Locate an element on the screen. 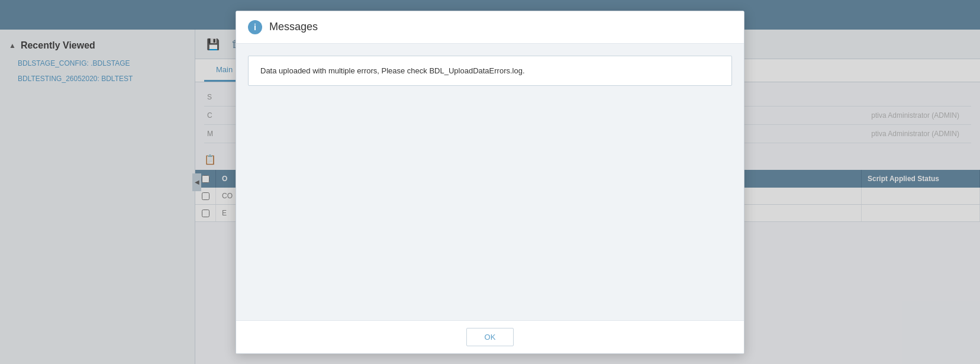 The width and height of the screenshot is (980, 364). ok-button: OK is located at coordinates (490, 337).